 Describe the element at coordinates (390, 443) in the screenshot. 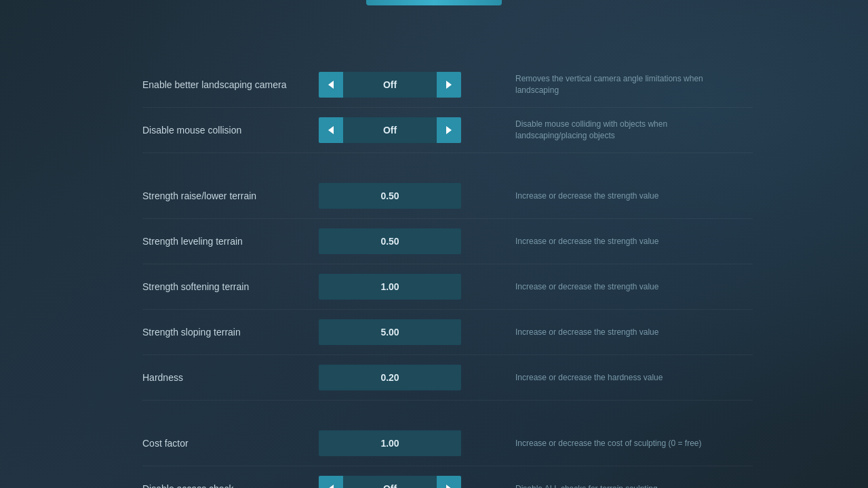

I see `number-input-cost-factor: 1.00` at that location.